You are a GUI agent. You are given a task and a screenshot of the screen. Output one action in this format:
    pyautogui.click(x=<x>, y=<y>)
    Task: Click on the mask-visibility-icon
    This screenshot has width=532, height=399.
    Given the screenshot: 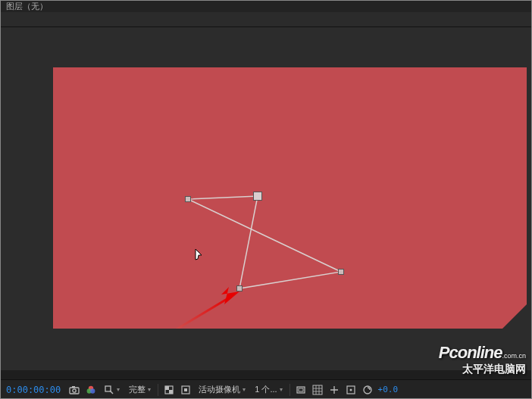 What is the action you would take?
    pyautogui.click(x=186, y=390)
    